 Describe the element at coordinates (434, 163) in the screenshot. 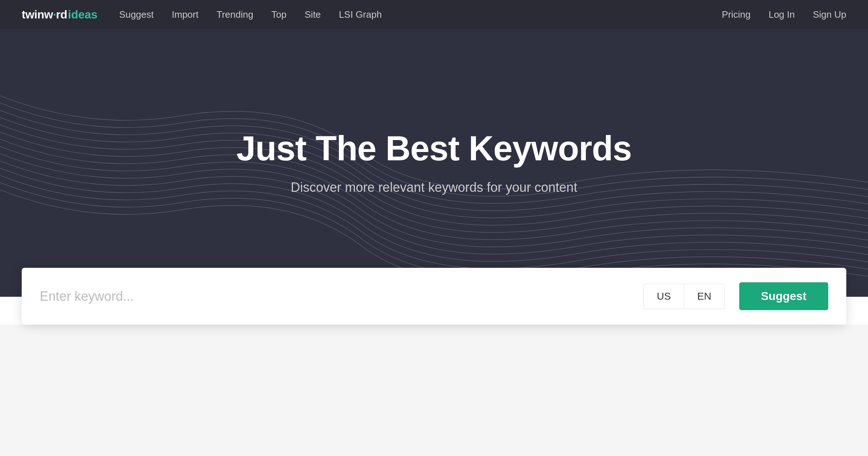

I see `hero-content: Just The Best Keywords Discover more rel…` at that location.